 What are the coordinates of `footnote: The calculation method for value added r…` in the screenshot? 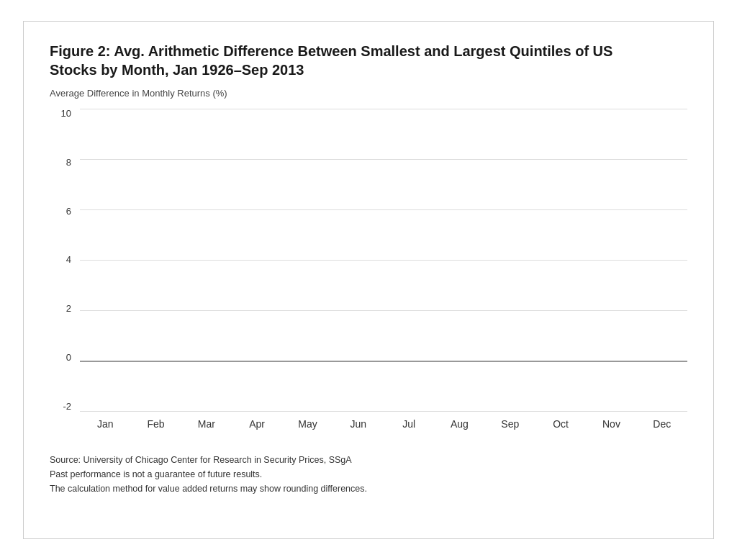 It's located at (368, 489).